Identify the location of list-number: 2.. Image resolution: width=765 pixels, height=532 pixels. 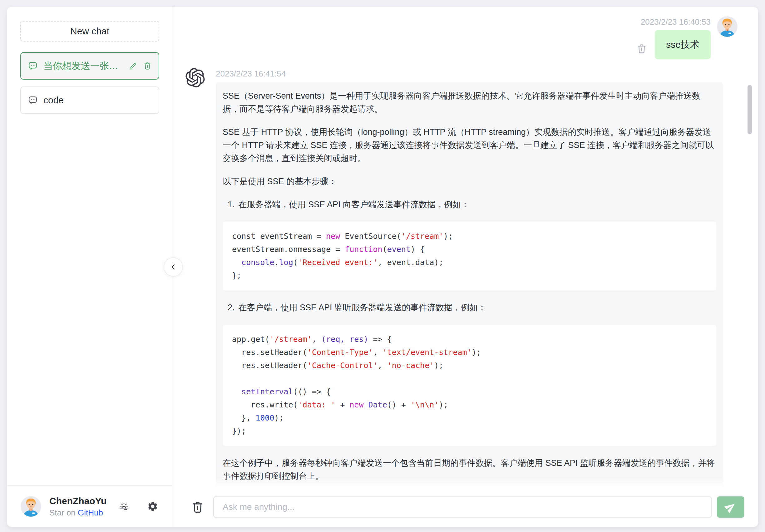
(231, 307).